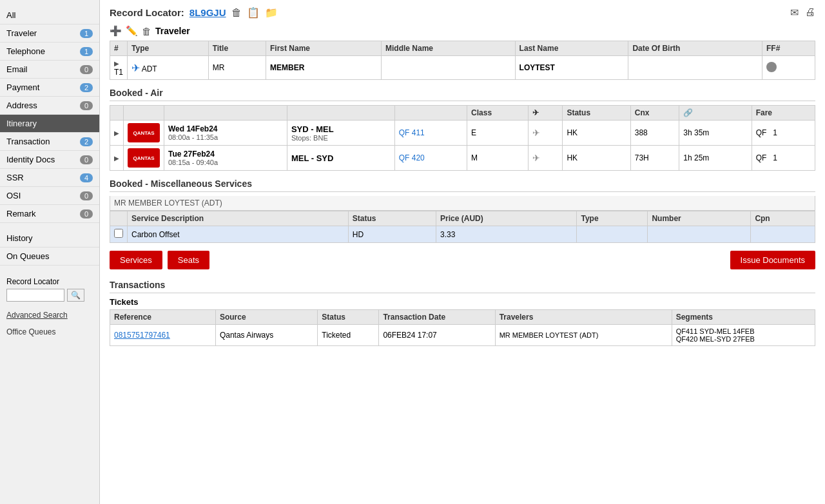 The width and height of the screenshot is (825, 504). I want to click on email-icon: ✉, so click(794, 13).